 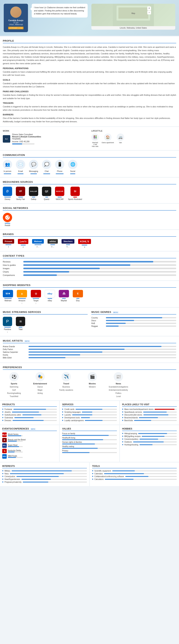 I want to click on pregnancy-label: Pregnancy/maternity, so click(x=13, y=482).